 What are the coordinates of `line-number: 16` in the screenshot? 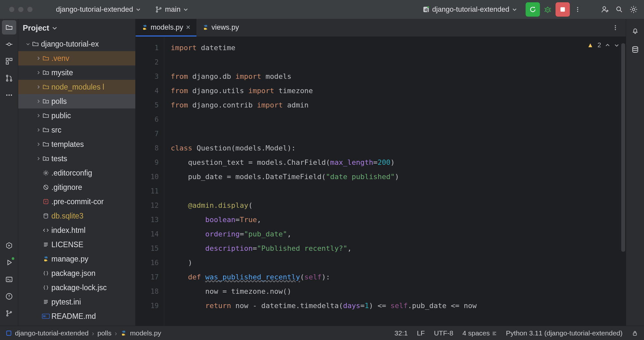 It's located at (147, 263).